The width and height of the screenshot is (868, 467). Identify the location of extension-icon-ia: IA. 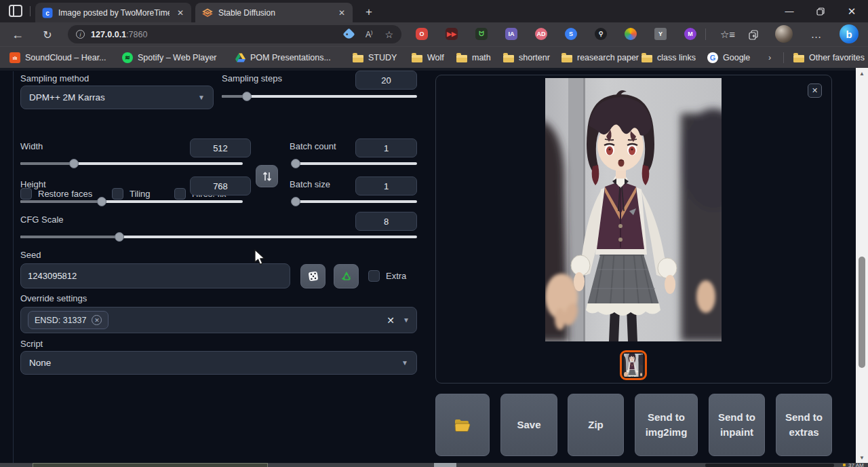
(511, 34).